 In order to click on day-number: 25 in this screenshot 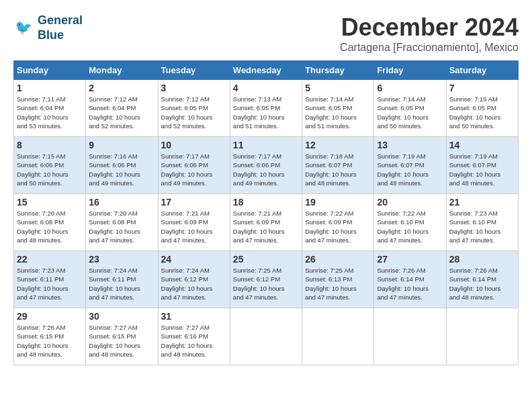, I will do `click(266, 259)`.